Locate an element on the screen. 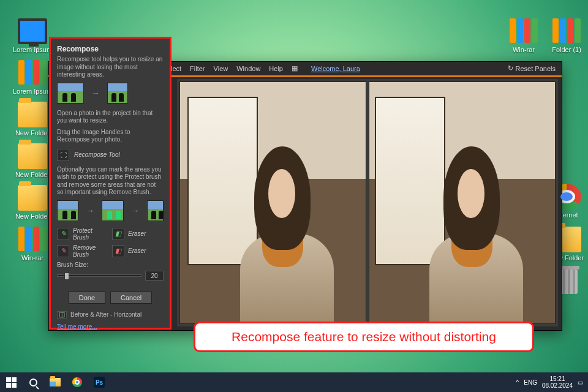  thumb-after is located at coordinates (118, 93).